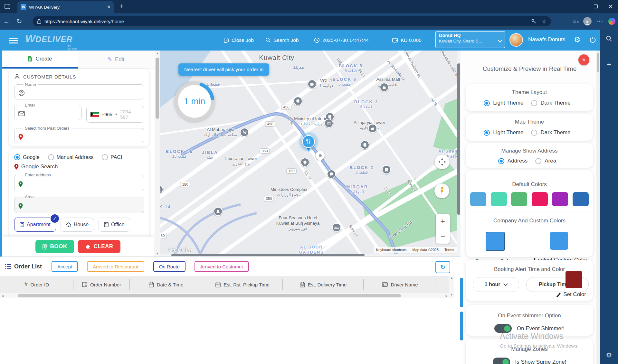 The width and height of the screenshot is (618, 364). Describe the element at coordinates (116, 266) in the screenshot. I see `filter-arrived-to-restaurant: Arrived to Restaurant` at that location.